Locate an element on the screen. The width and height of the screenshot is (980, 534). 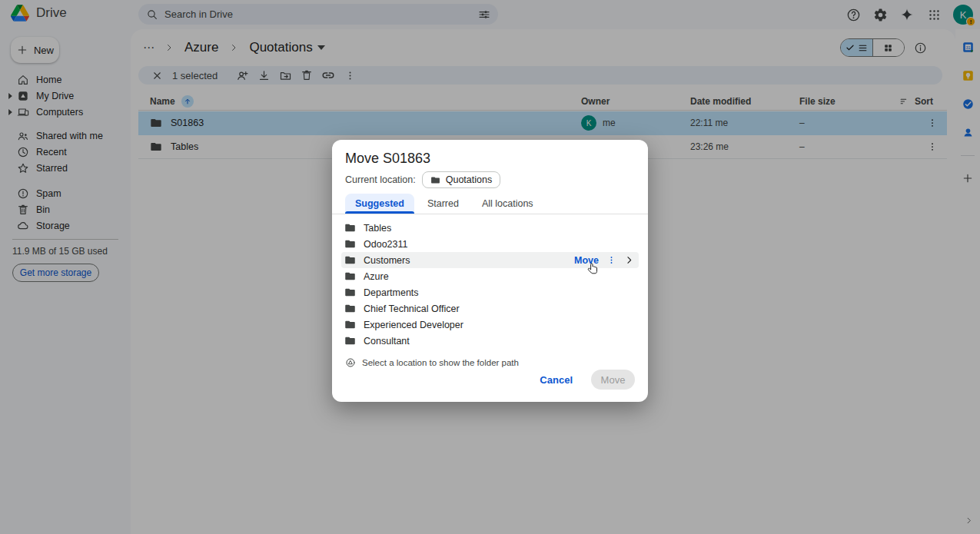
folder-option-odoo2311: Odoo2311 is located at coordinates (490, 244).